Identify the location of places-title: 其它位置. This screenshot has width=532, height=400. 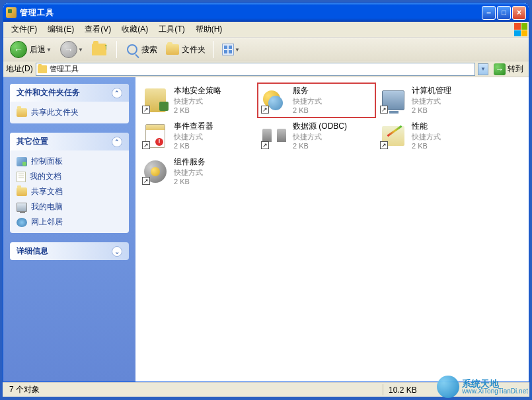
(32, 141).